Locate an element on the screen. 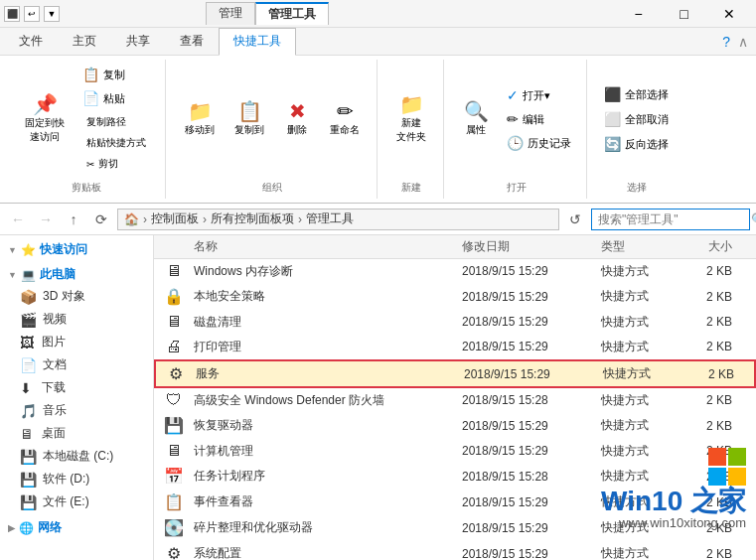 This screenshot has width=756, height=560. open-button: ✓ 打开▾ is located at coordinates (538, 95).